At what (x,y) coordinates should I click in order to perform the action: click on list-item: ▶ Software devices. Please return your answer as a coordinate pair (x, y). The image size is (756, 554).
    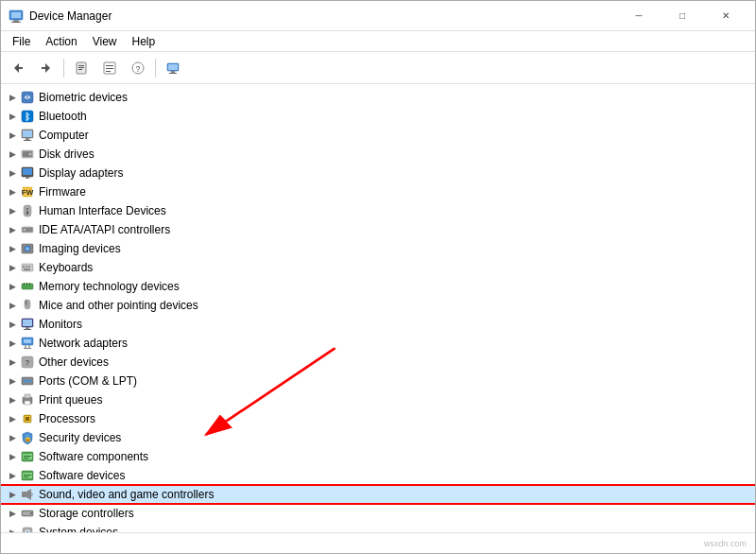
    Looking at the image, I should click on (378, 476).